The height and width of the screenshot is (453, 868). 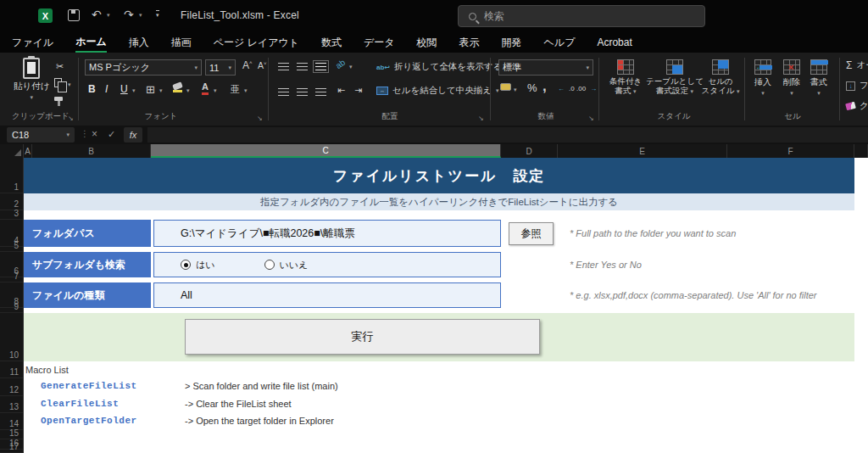 What do you see at coordinates (108, 15) in the screenshot?
I see `undo-dropdown-caret: ▾` at bounding box center [108, 15].